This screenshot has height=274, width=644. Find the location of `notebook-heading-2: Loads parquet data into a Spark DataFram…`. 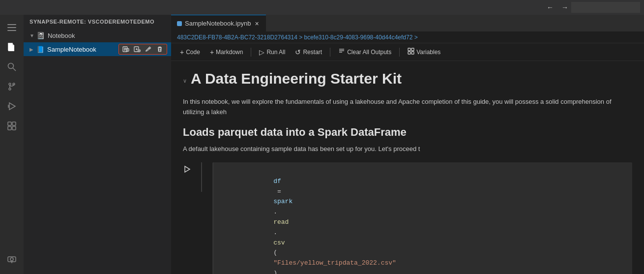

notebook-heading-2: Loads parquet data into a Spark DataFram… is located at coordinates (408, 133).